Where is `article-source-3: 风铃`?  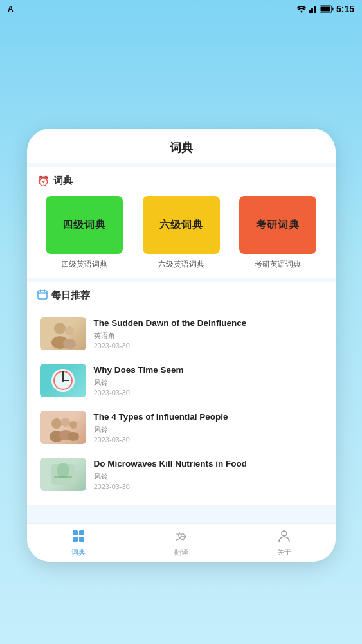 article-source-3: 风铃 is located at coordinates (208, 429).